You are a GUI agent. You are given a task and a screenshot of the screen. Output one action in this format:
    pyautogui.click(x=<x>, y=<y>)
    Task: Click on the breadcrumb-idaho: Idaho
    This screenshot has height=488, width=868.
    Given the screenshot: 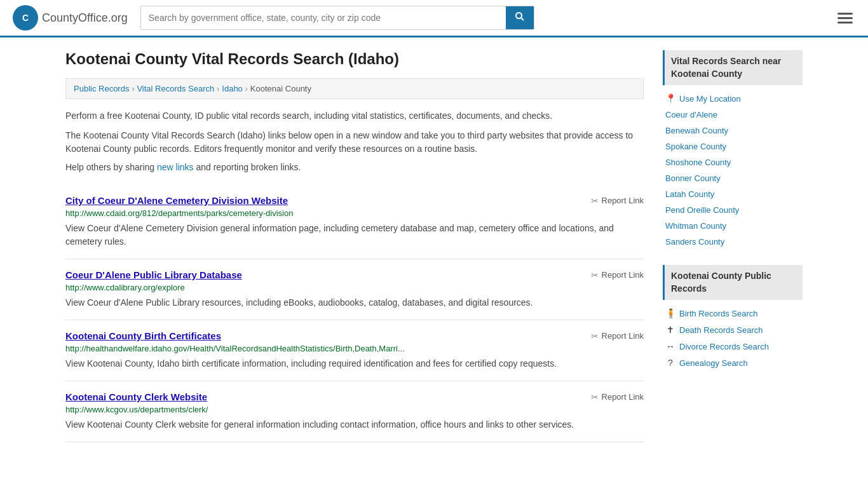 What is the action you would take?
    pyautogui.click(x=233, y=89)
    